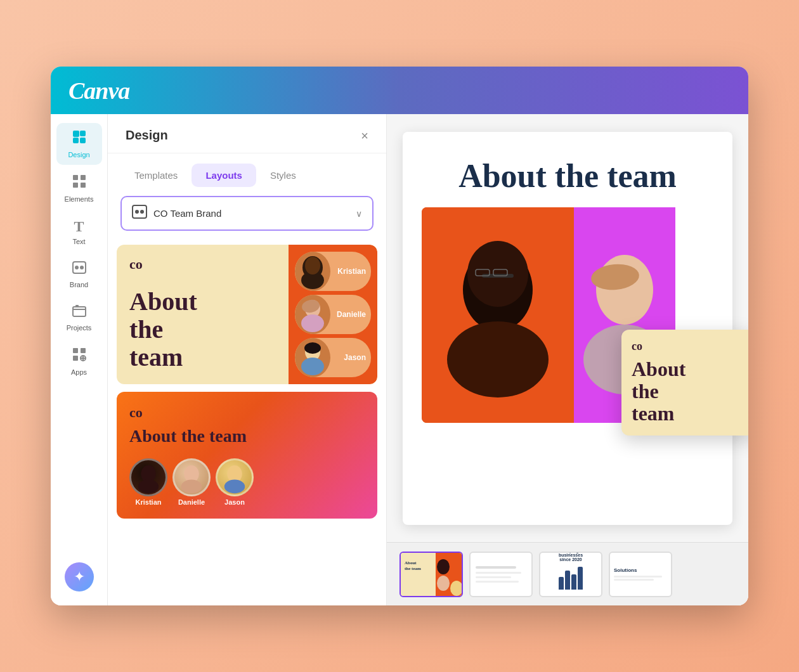  What do you see at coordinates (79, 360) in the screenshot?
I see `sidebar: Design Elements T Text` at bounding box center [79, 360].